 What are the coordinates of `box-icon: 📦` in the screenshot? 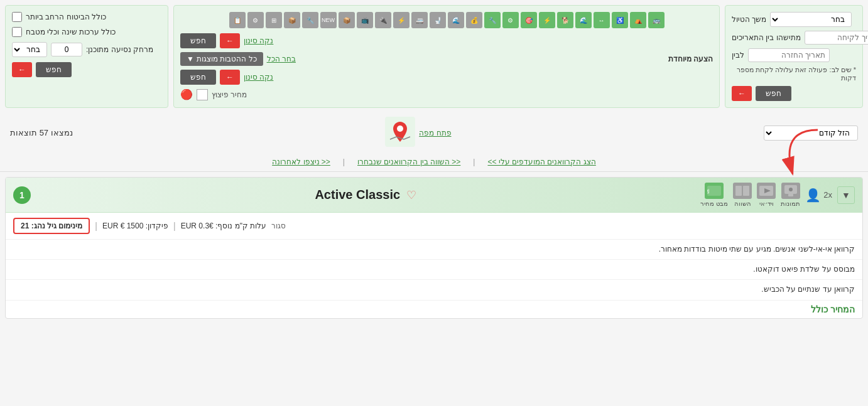 It's located at (347, 20).